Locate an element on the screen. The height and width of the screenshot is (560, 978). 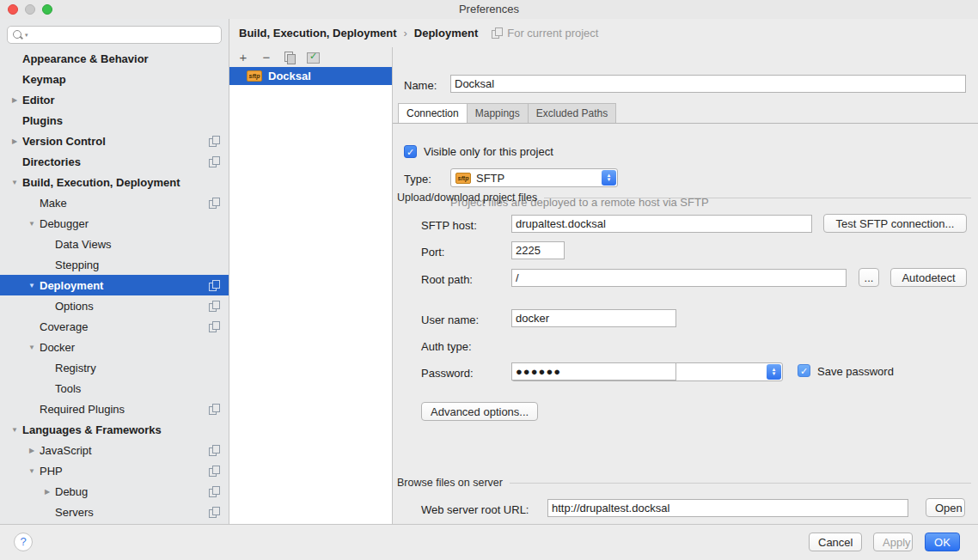
use-as-default-button is located at coordinates (313, 58).